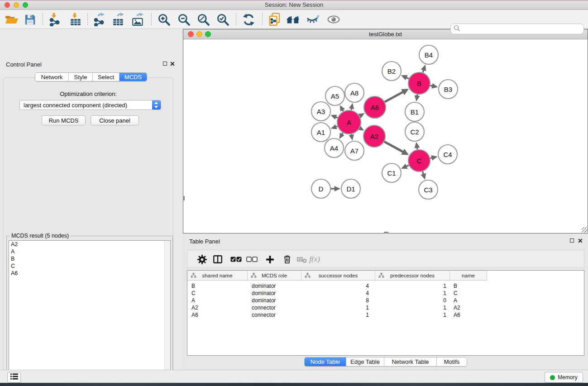 Image resolution: width=588 pixels, height=386 pixels. What do you see at coordinates (252, 259) in the screenshot?
I see `checkbox-unchecked-pair-button` at bounding box center [252, 259].